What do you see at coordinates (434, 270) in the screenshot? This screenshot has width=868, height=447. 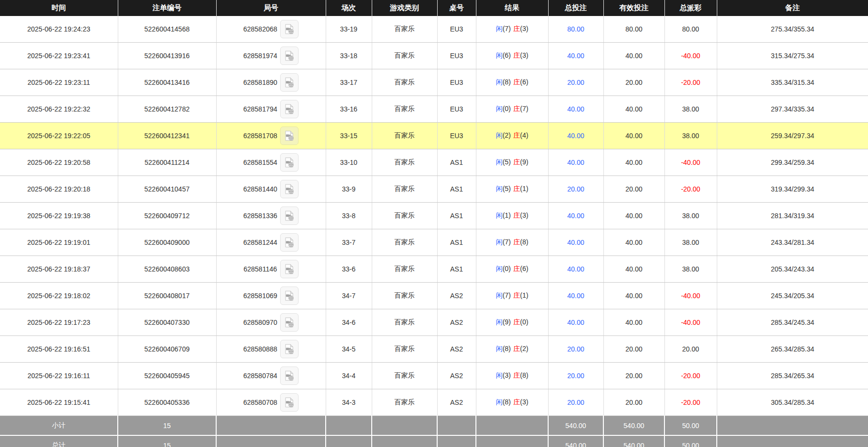 I see `table-row: 2025-06-22 19:18:37 522600408603 6285811…` at bounding box center [434, 270].